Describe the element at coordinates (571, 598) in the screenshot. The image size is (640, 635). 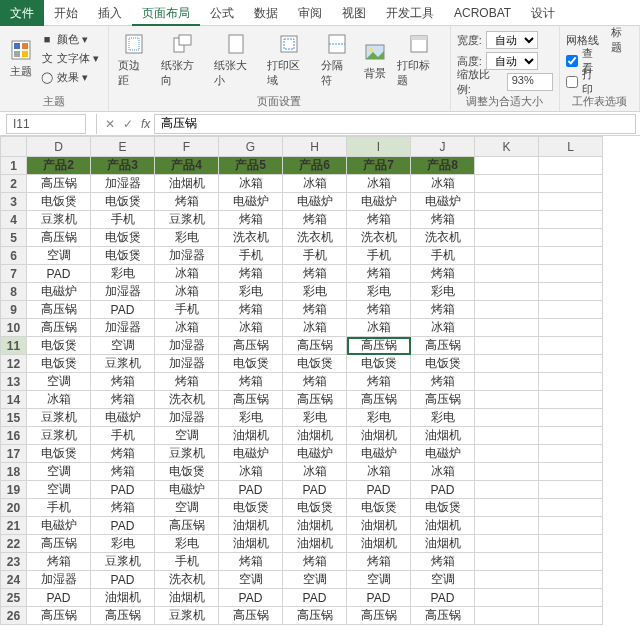
I see `cell-L25` at that location.